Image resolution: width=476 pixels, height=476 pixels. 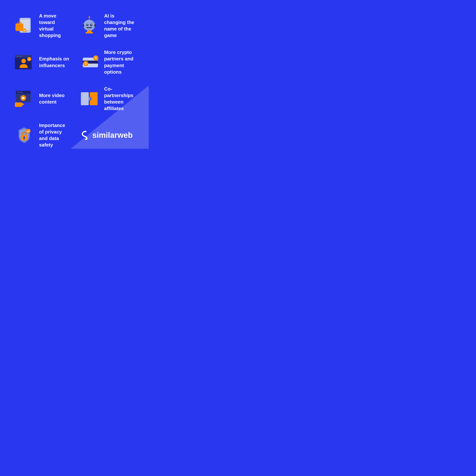 What do you see at coordinates (120, 99) in the screenshot?
I see `item-text-co-partnerships: Co-partnerships between affiliates` at bounding box center [120, 99].